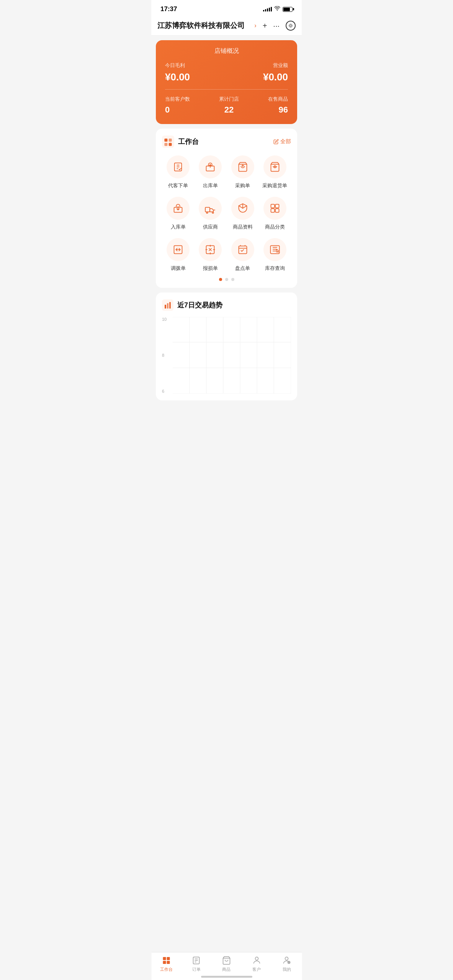  Describe the element at coordinates (267, 9) in the screenshot. I see `signal-icon` at that location.